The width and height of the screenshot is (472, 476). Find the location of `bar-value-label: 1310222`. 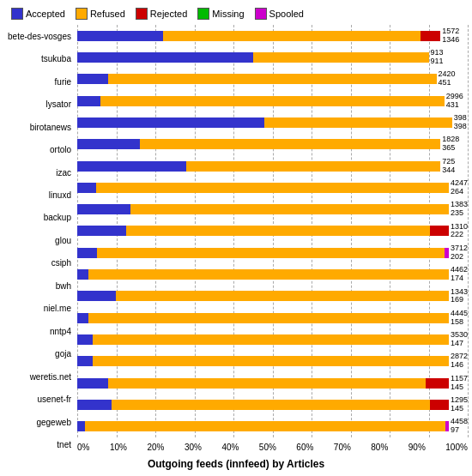

bar-value-label: 1310222 is located at coordinates (459, 232).